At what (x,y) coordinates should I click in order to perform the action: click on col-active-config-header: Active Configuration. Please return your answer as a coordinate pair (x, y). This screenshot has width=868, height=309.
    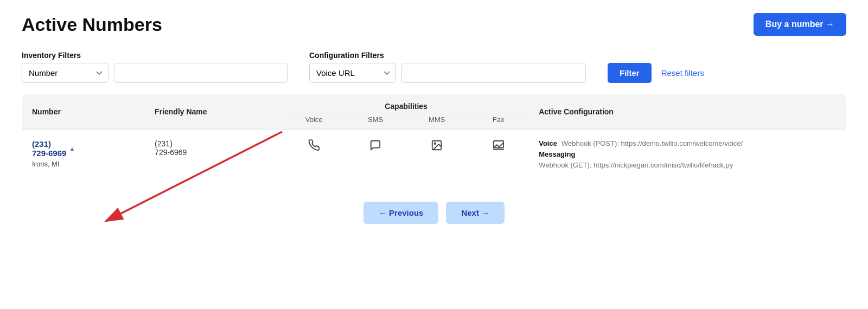
    Looking at the image, I should click on (687, 112).